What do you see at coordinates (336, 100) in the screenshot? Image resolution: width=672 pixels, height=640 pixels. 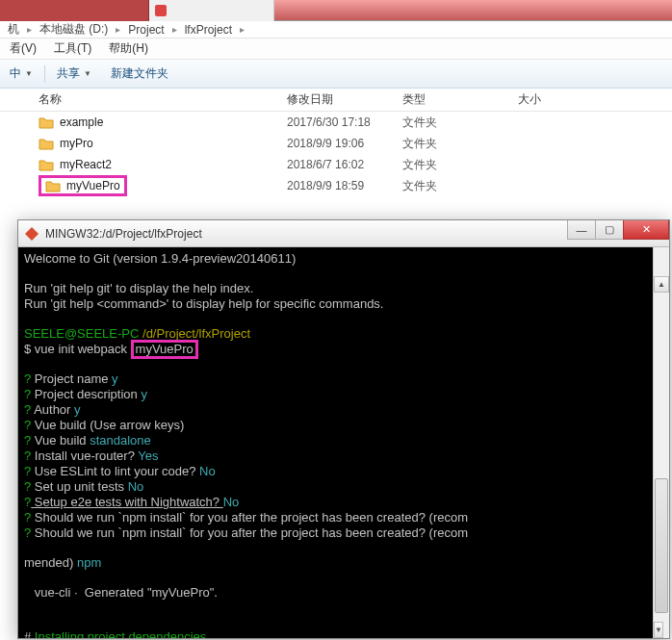 I see `file-list-header: 名称 修改日期 类型 大小` at bounding box center [336, 100].